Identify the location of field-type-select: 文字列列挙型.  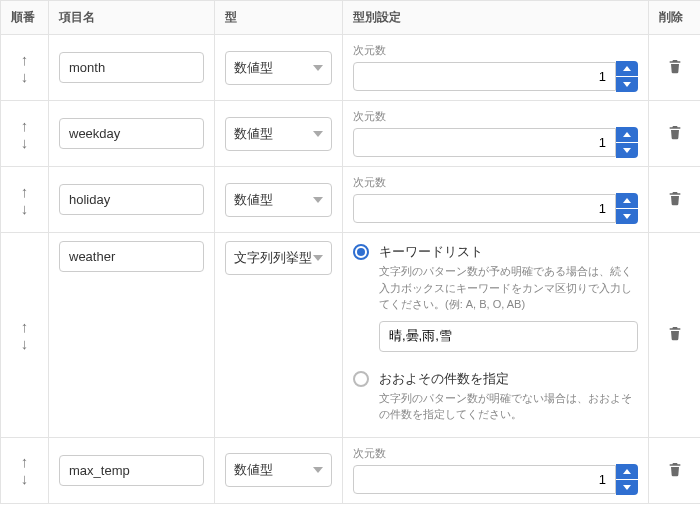
(278, 258).